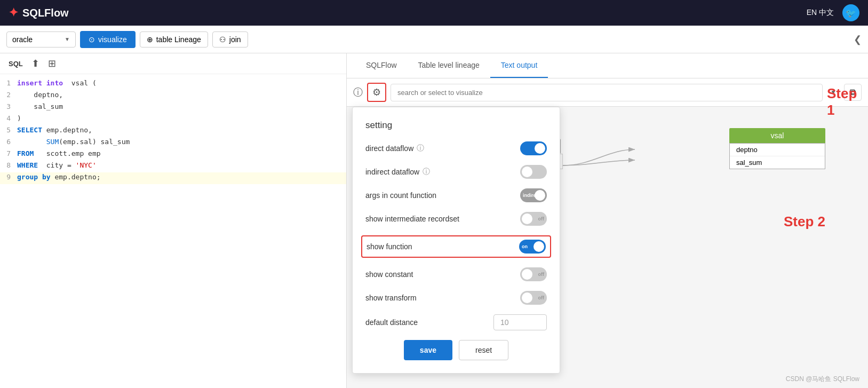  Describe the element at coordinates (428, 350) in the screenshot. I see `save-button: save` at that location.